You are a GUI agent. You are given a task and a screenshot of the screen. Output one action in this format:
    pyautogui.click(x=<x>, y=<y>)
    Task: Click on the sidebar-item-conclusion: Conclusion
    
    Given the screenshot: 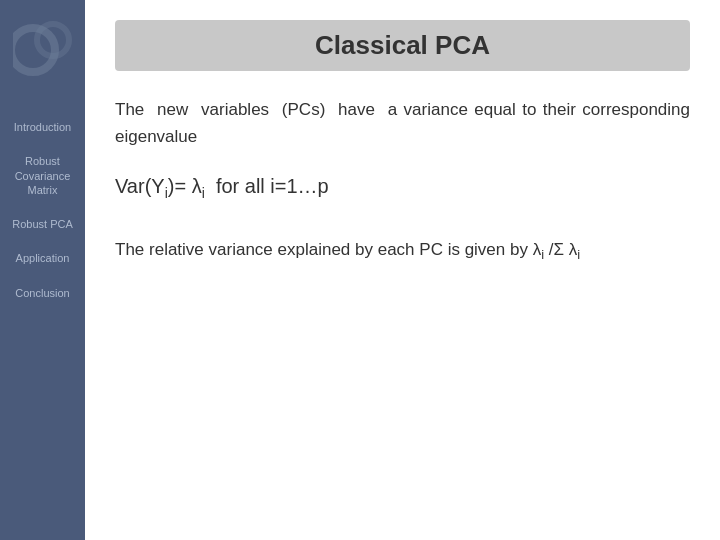 What is the action you would take?
    pyautogui.click(x=42, y=293)
    